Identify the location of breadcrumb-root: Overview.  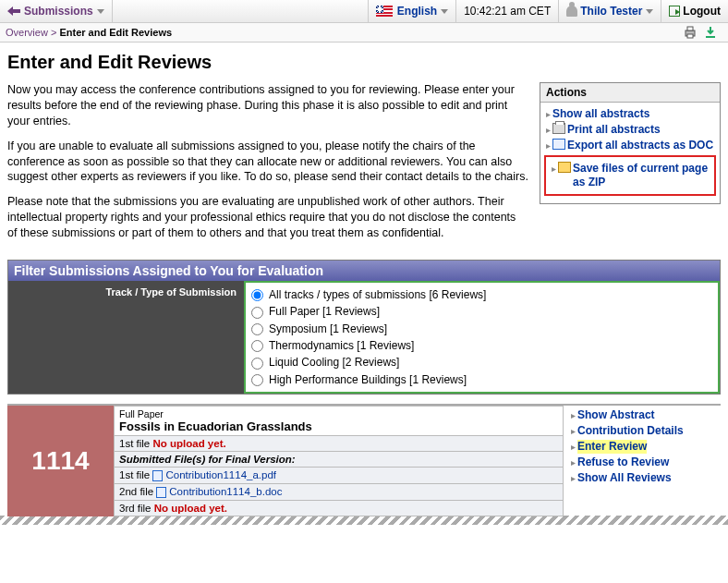
(27, 32).